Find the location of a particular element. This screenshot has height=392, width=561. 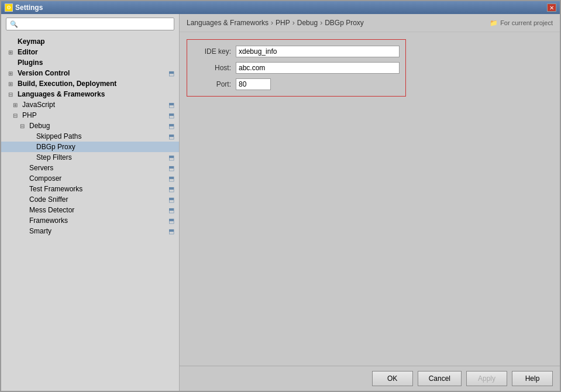

close-button: ✕ is located at coordinates (552, 8).